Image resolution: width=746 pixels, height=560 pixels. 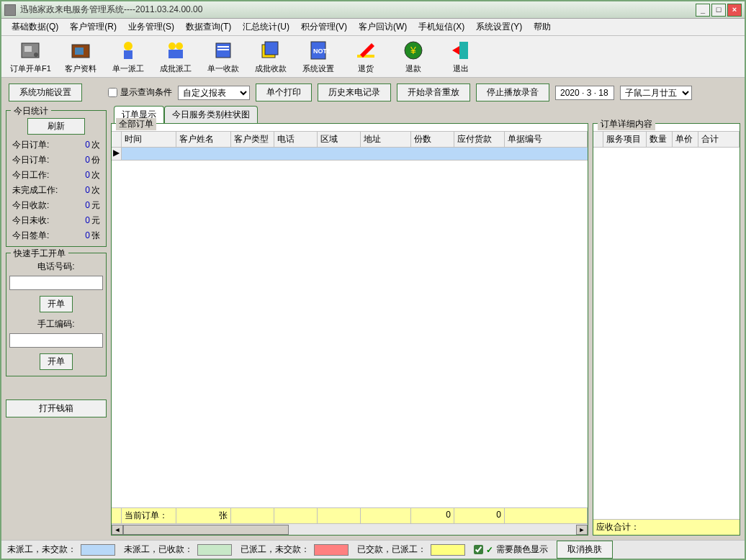 I want to click on scroll-left-icon: ◄, so click(x=117, y=530).